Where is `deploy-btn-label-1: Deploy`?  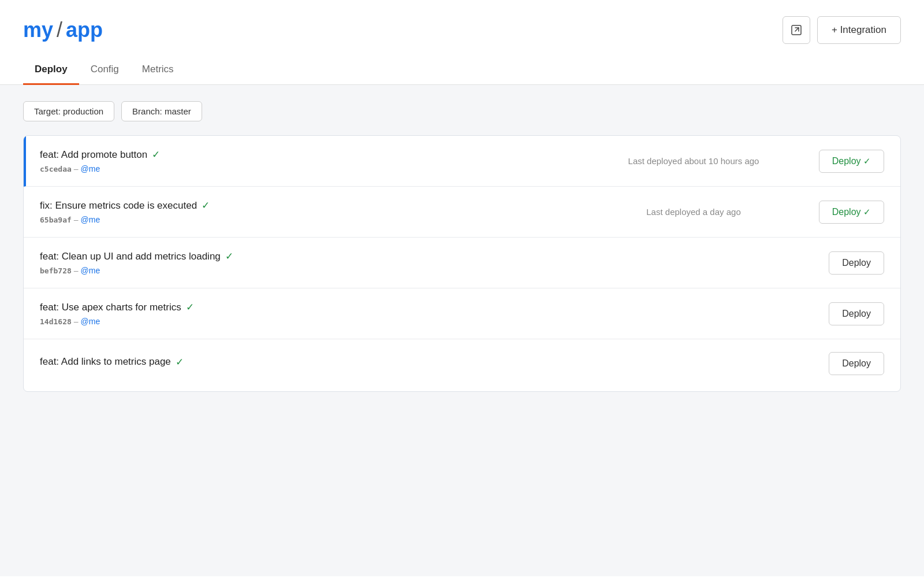
deploy-btn-label-1: Deploy is located at coordinates (848, 161).